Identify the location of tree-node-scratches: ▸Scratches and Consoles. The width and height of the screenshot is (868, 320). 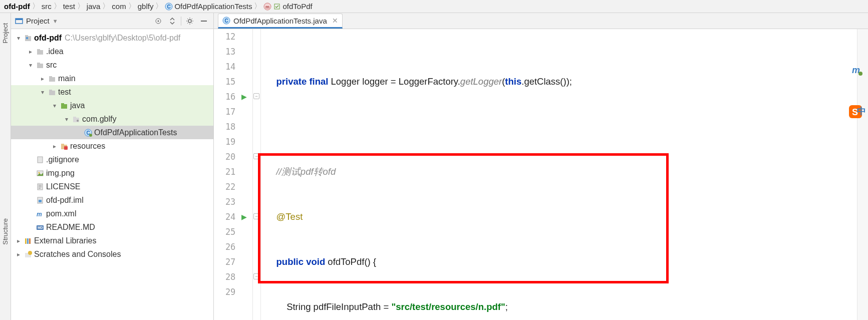
(112, 254).